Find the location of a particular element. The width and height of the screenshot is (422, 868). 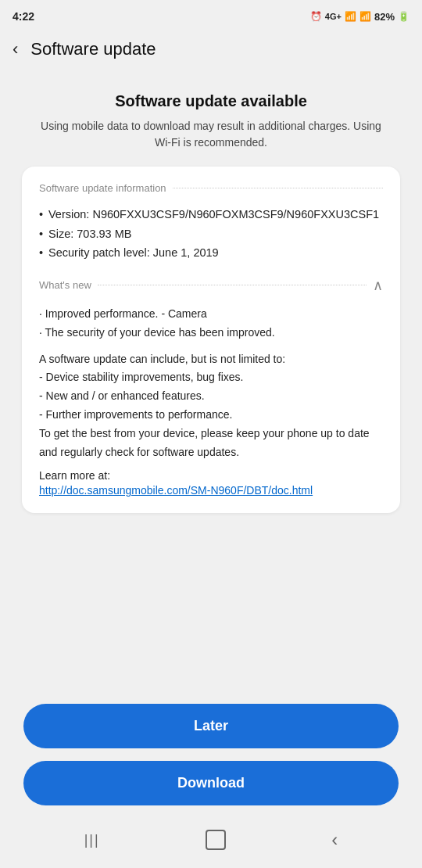

home-button is located at coordinates (216, 840).